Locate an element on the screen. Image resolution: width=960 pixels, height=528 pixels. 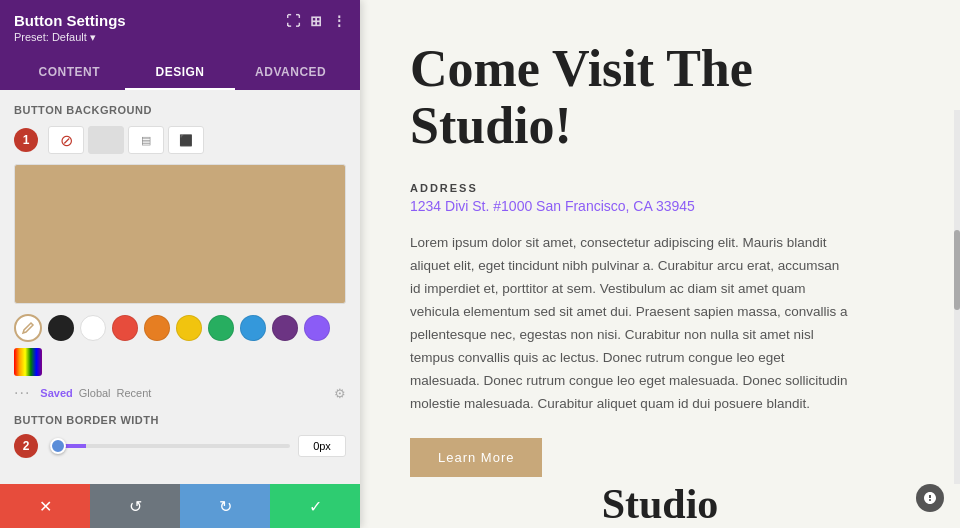
page-title: Come Visit The Studio! is located at coordinates (660, 97).